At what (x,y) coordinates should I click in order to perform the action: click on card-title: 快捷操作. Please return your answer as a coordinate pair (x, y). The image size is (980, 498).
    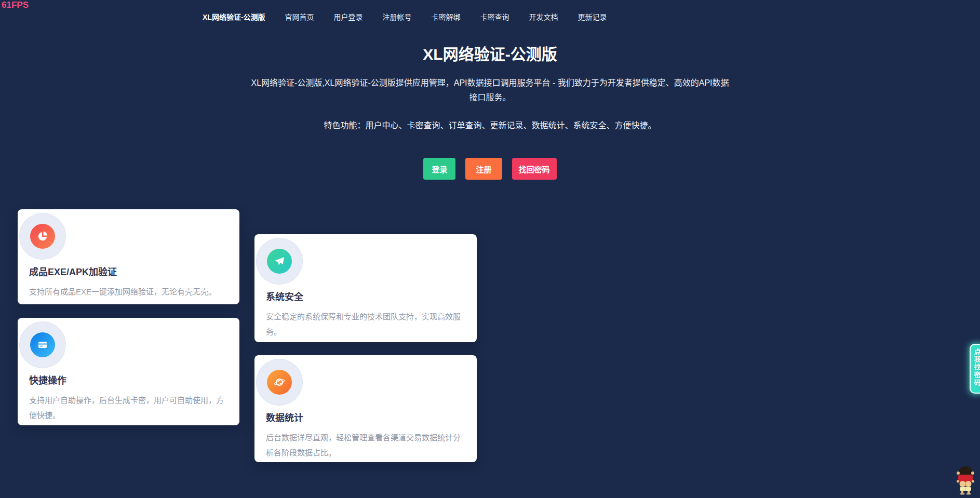
    Looking at the image, I should click on (129, 380).